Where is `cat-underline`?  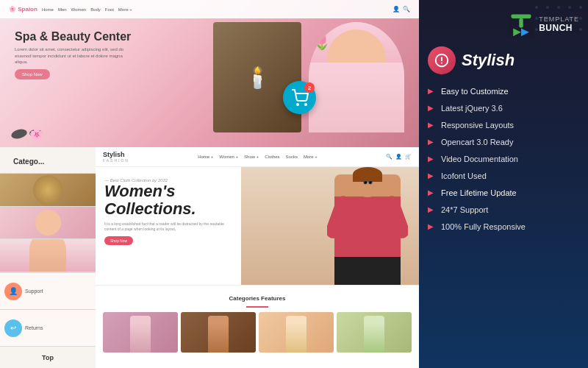 cat-underline is located at coordinates (257, 307).